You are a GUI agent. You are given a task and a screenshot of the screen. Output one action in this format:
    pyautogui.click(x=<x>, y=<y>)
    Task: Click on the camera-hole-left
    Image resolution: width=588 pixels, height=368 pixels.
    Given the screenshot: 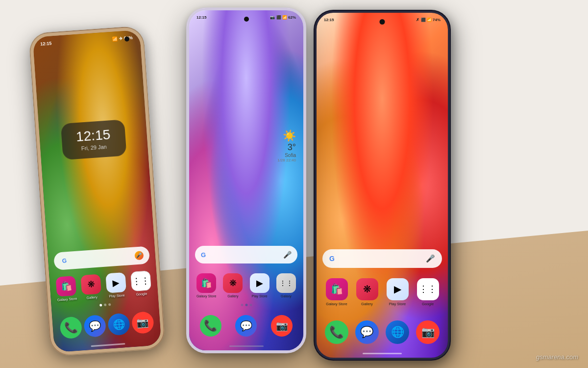 What is the action you would take?
    pyautogui.click(x=127, y=39)
    